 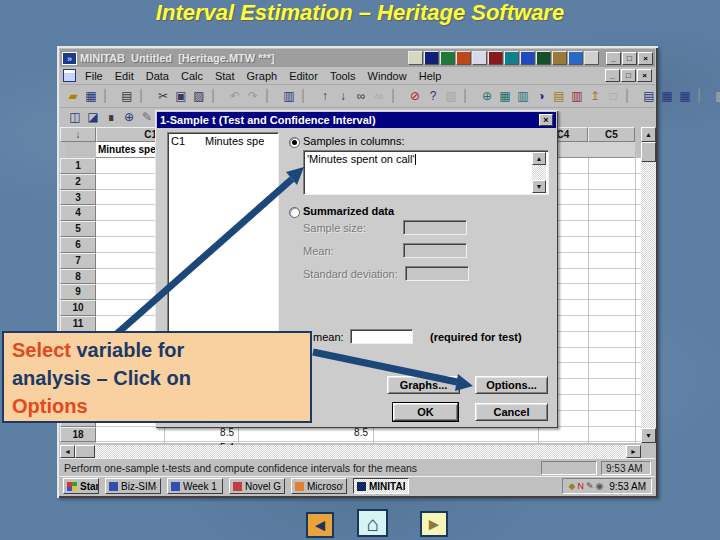 What do you see at coordinates (716, 96) in the screenshot?
I see `toolbar-icon: ▩` at bounding box center [716, 96].